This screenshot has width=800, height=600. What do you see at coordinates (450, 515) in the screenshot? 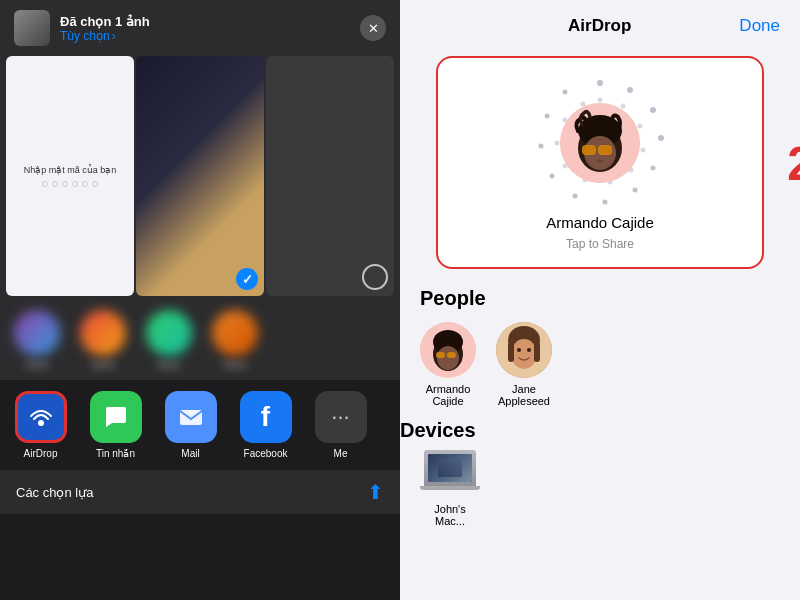
I see `device-name-john: John'sMac...` at bounding box center [450, 515].